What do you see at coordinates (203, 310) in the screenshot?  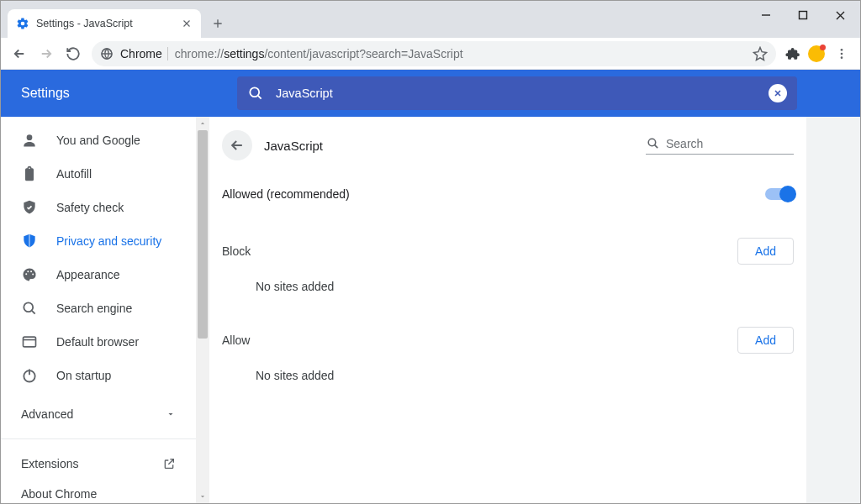 I see `sidebar-scrollbar` at bounding box center [203, 310].